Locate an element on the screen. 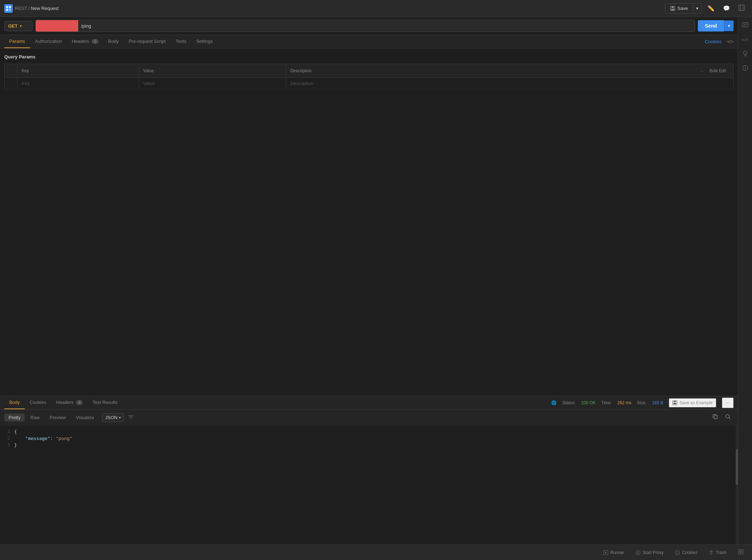 Image resolution: width=752 pixels, height=560 pixels. method-chevron-icon: ▾ is located at coordinates (21, 26).